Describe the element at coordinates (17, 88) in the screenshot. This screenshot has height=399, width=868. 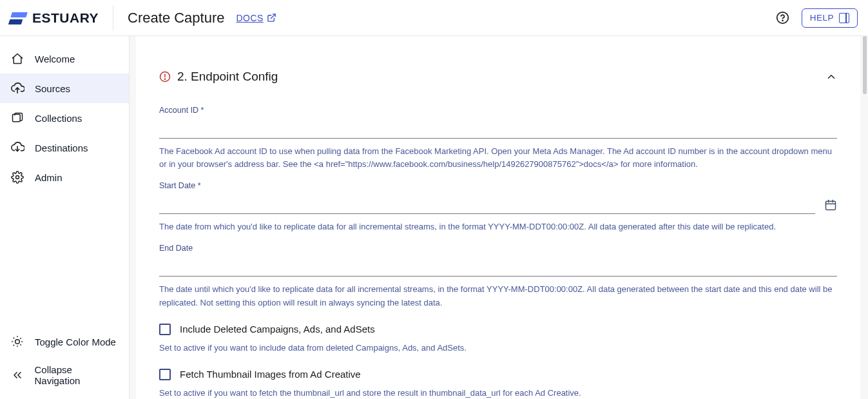
I see `upload-cloud-icon` at that location.